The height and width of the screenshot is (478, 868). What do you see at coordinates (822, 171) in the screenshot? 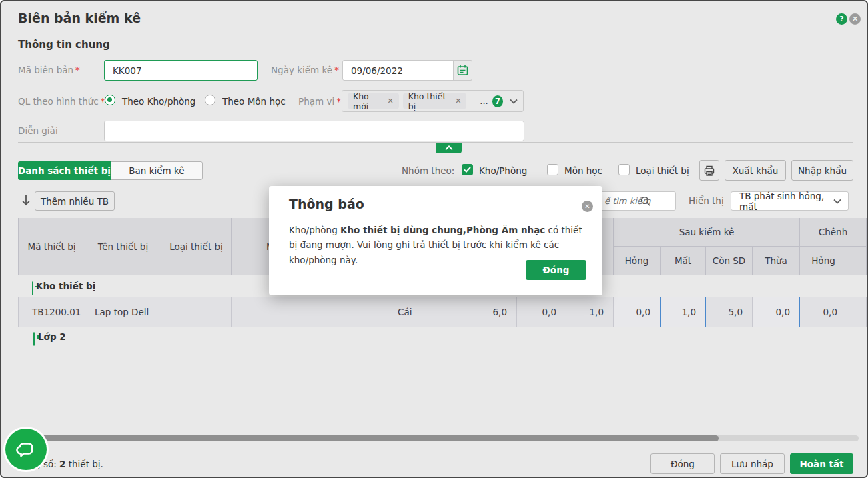
I see `import-button: Nhập khẩu` at bounding box center [822, 171].